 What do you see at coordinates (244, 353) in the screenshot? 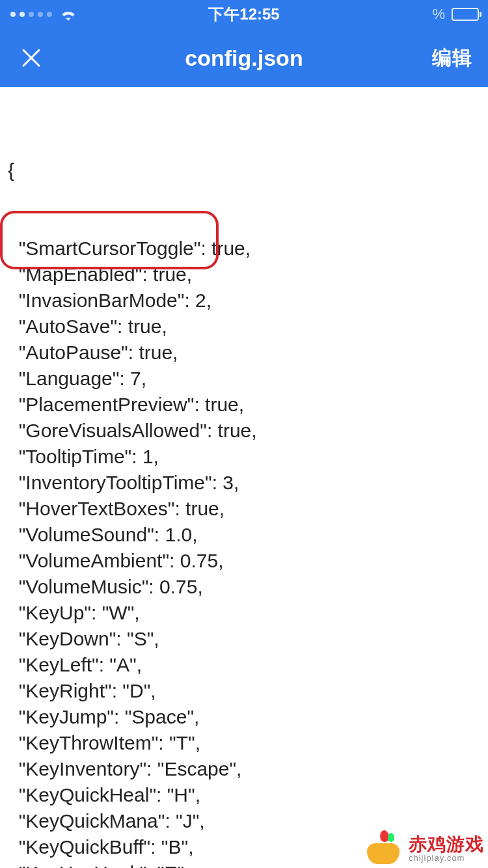
I see `code-line: "AutoPause": true,` at bounding box center [244, 353].